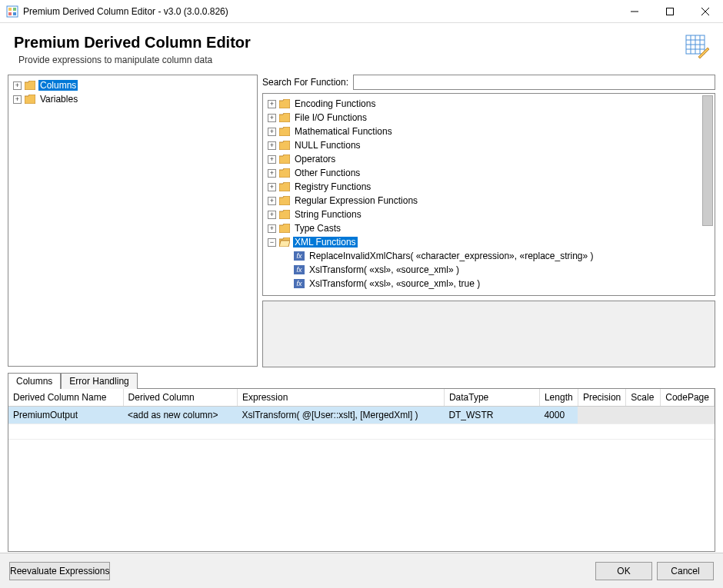 The height and width of the screenshot is (588, 723). Describe the element at coordinates (635, 12) in the screenshot. I see `minimize-button` at that location.